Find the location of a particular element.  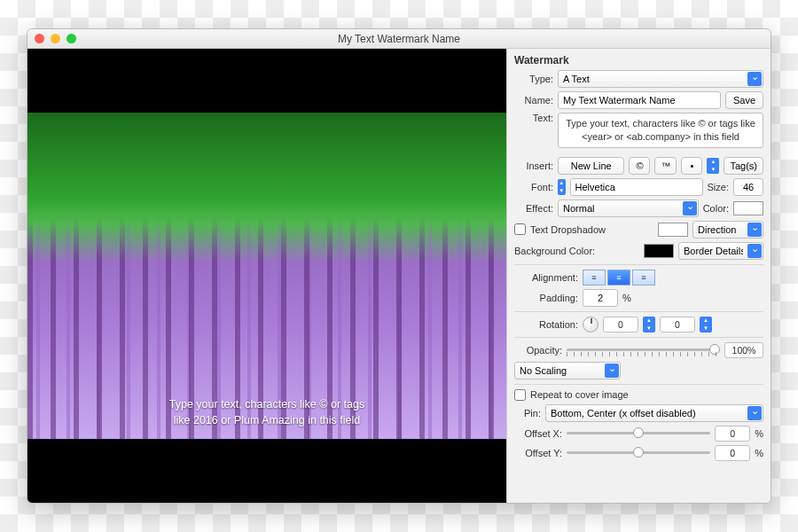

rotation-knob is located at coordinates (591, 325).